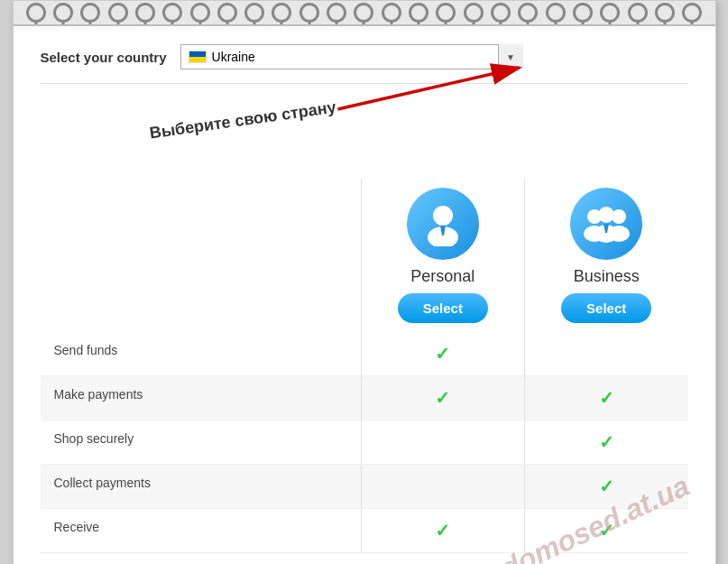  I want to click on annotation-text: Выберите свою страну, so click(242, 121).